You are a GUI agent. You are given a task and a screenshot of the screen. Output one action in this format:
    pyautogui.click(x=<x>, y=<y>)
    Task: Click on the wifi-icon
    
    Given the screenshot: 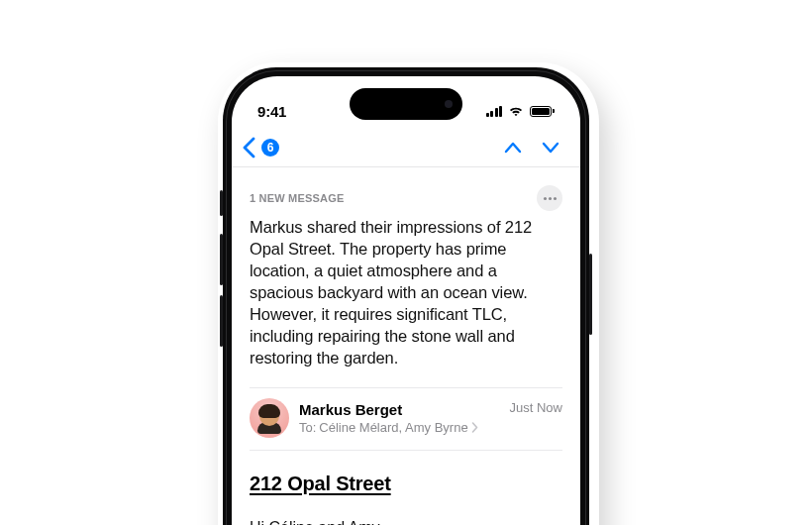 What is the action you would take?
    pyautogui.click(x=516, y=111)
    